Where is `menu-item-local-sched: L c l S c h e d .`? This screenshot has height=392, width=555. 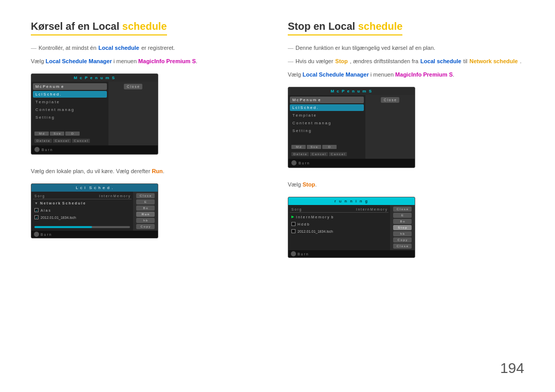 menu-item-local-sched: L c l S c h e d . is located at coordinates (70, 95).